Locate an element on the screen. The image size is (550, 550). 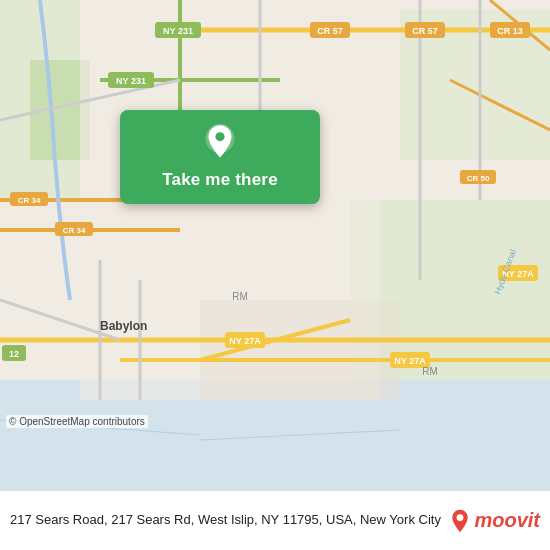
location-pin-icon is located at coordinates (220, 143).